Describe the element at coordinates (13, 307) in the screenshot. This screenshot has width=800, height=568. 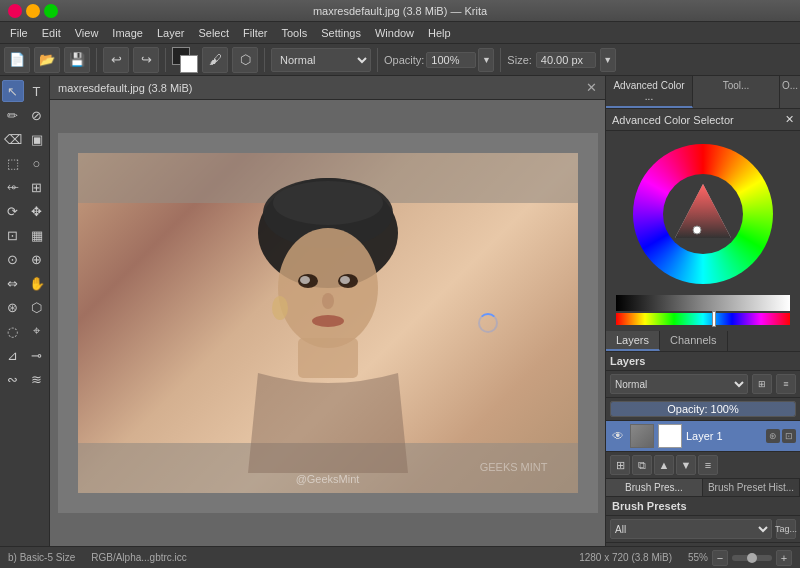
I see `assistant-tool-button: ⊛` at that location.